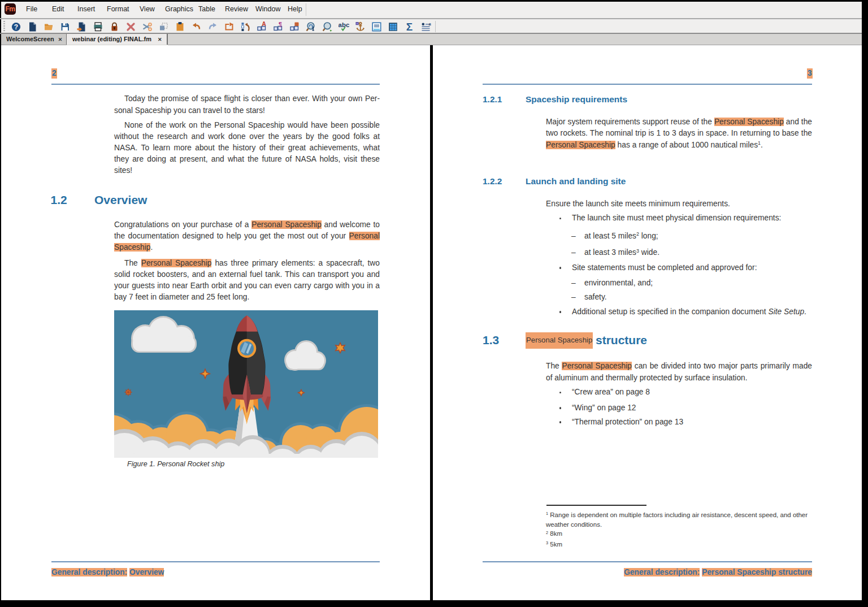 This screenshot has width=868, height=607. I want to click on svg-text: A, so click(264, 24).